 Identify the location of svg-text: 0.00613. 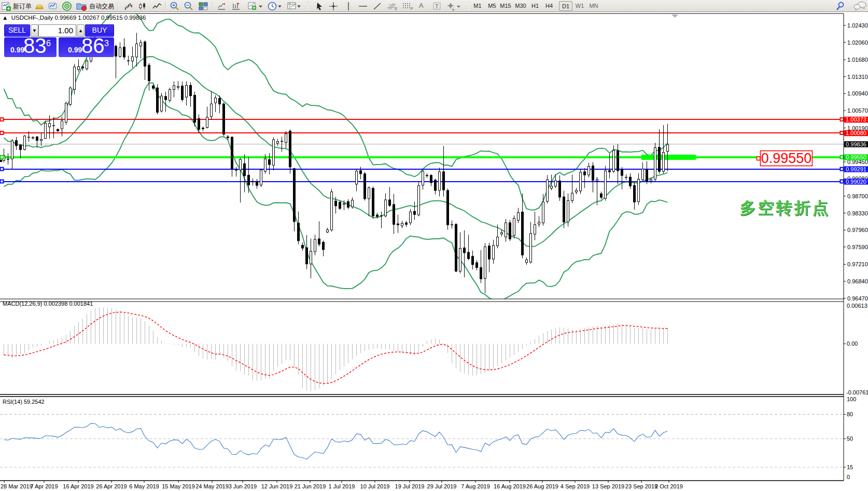
(857, 306).